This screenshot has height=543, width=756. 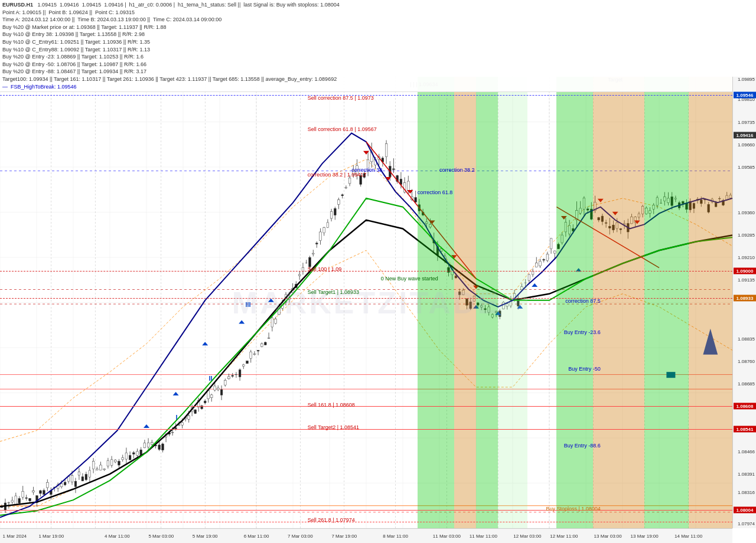 I want to click on badge-08933: 1.08933, so click(x=745, y=297).